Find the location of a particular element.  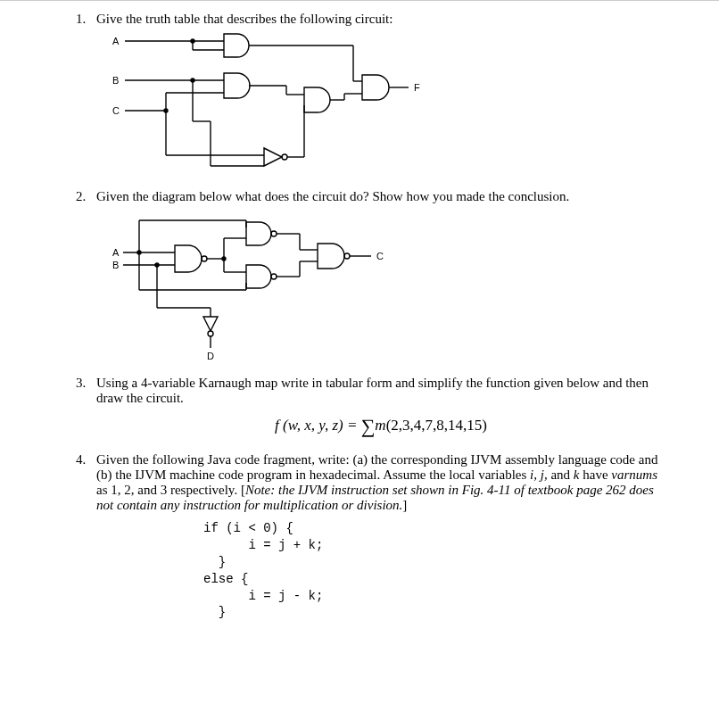

eq-args: (2,3,4,7,8,14,15) is located at coordinates (437, 425).